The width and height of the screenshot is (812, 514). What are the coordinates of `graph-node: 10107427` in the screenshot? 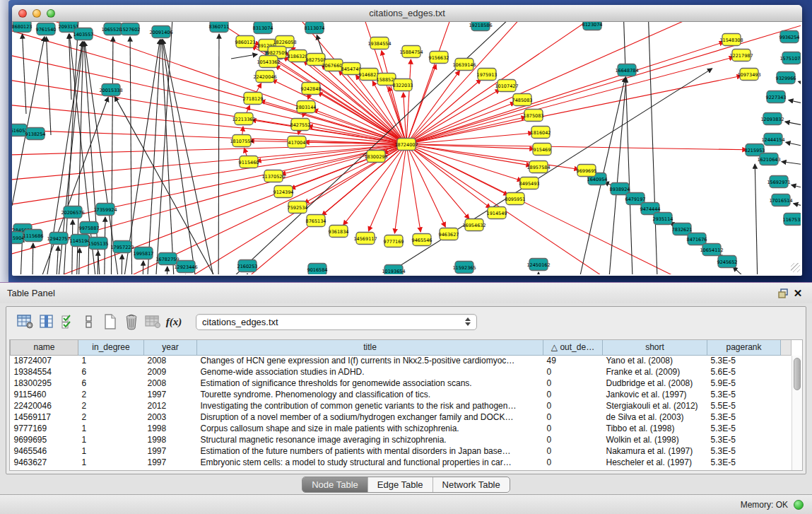 It's located at (506, 86).